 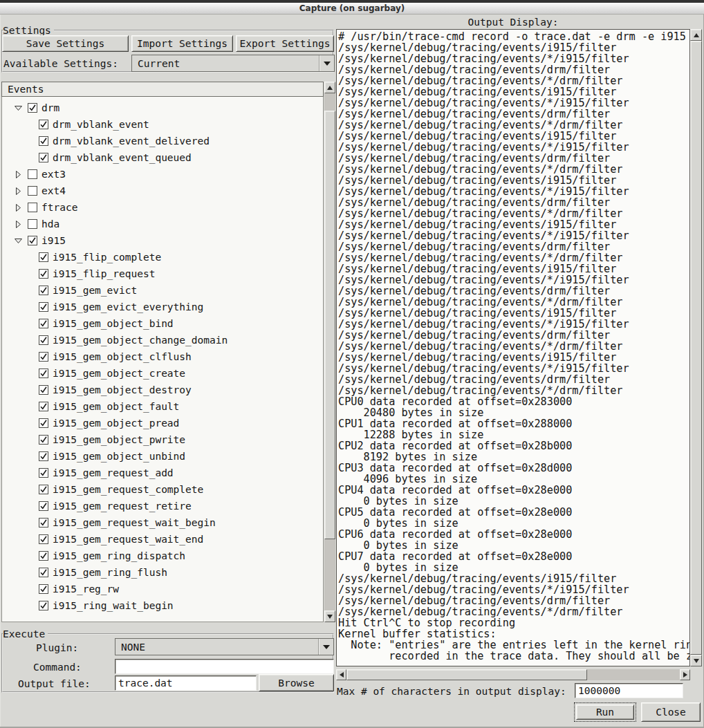 I want to click on tree-row: i915_gem_object_unbind, so click(x=163, y=456).